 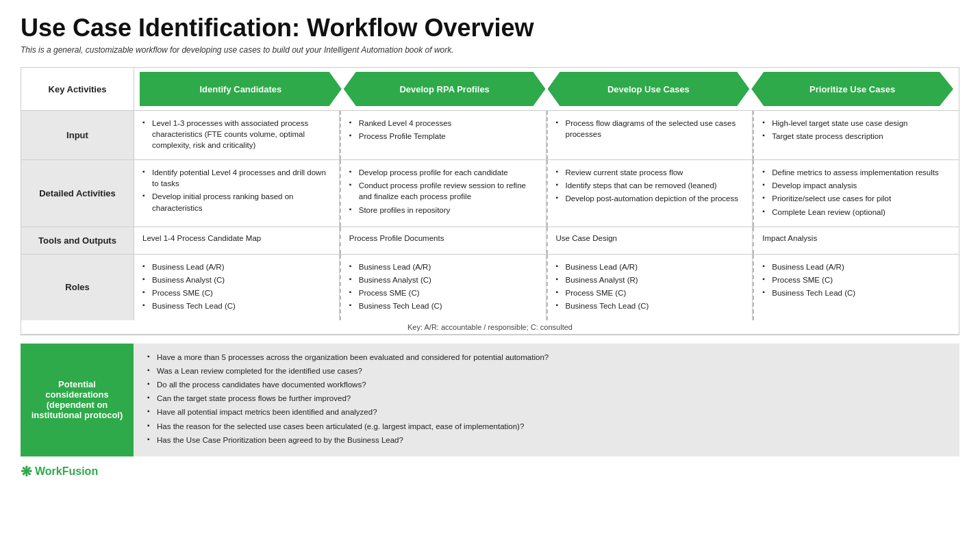 I want to click on tools-outputs-label: Tools and Outputs, so click(x=78, y=241).